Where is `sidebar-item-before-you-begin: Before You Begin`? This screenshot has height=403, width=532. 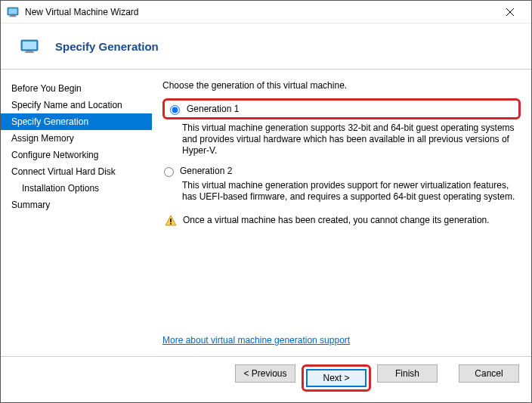 sidebar-item-before-you-begin: Before You Begin is located at coordinates (76, 88).